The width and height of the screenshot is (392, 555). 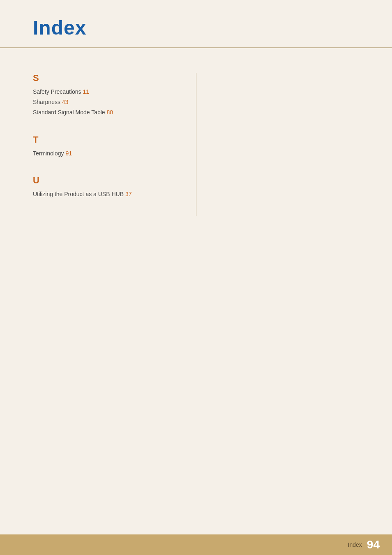 I want to click on entry-standard-signal: Standard Signal Mode Table 80, so click(x=106, y=113).